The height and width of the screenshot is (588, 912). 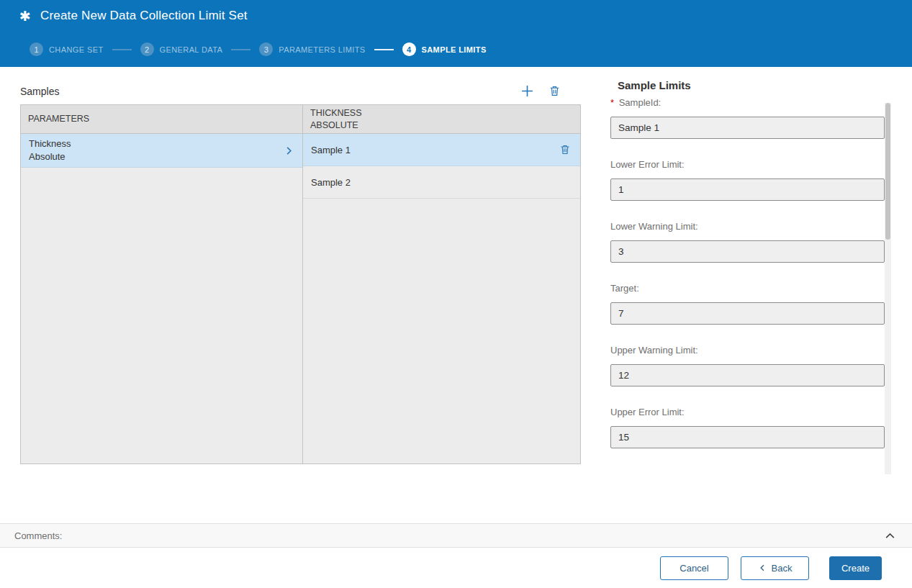 What do you see at coordinates (312, 49) in the screenshot?
I see `step-parameters-limits: 3 PARAMETERS LIMITS` at bounding box center [312, 49].